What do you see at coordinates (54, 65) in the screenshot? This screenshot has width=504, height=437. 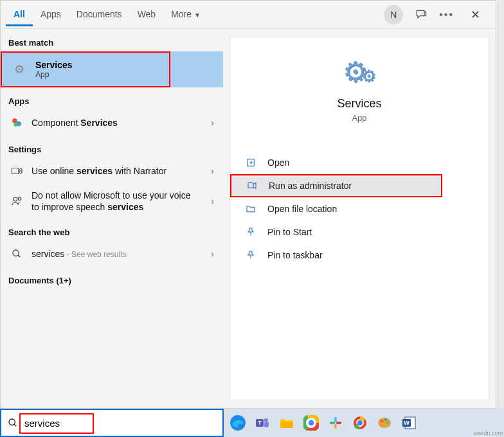 I see `best-match-title: Services` at bounding box center [54, 65].